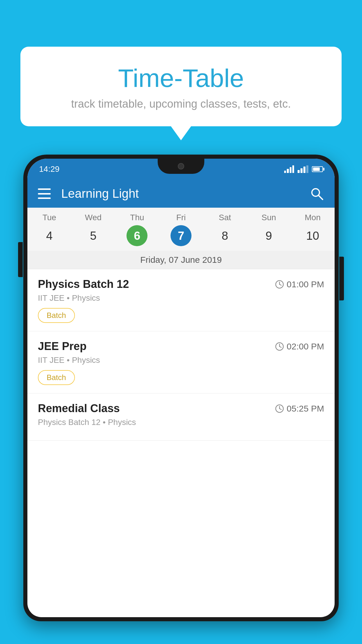 The width and height of the screenshot is (362, 644). I want to click on schedule-item-header: Remedial Class05:25 PM, so click(181, 408).